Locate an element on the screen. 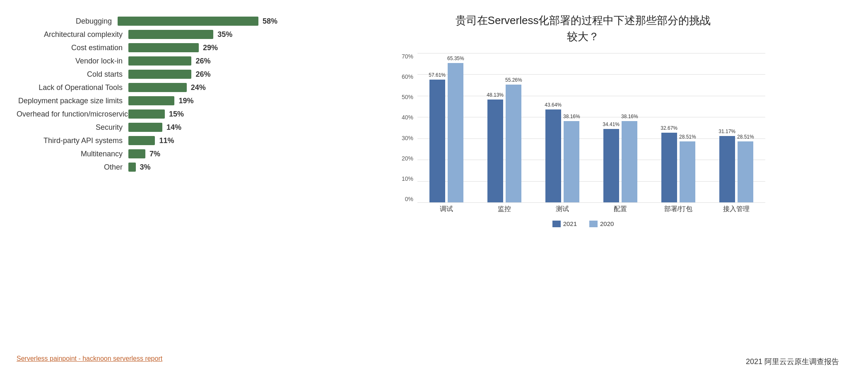 Image resolution: width=868 pixels, height=379 pixels. bar-label-2020: 65.35% is located at coordinates (456, 58).